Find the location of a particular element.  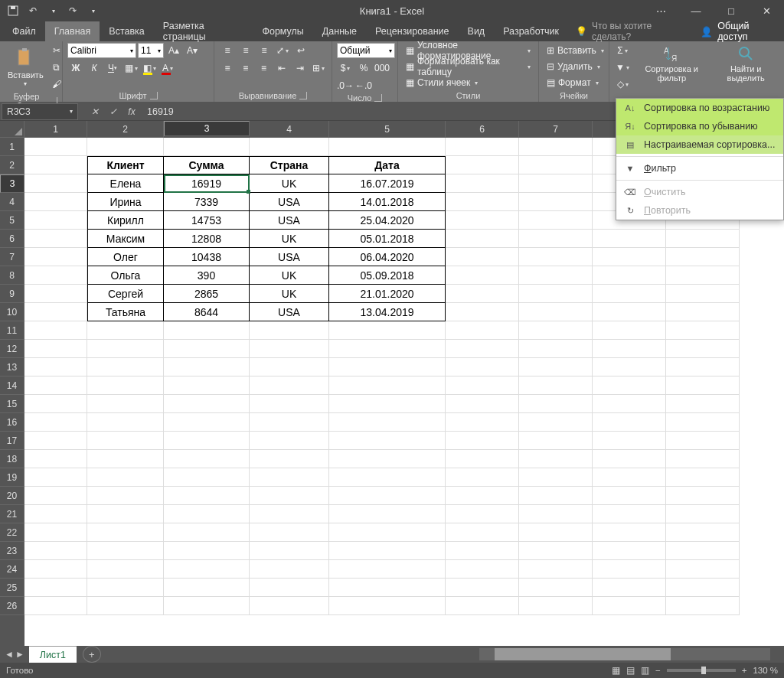

number-format-select: Общий▾ is located at coordinates (366, 51).